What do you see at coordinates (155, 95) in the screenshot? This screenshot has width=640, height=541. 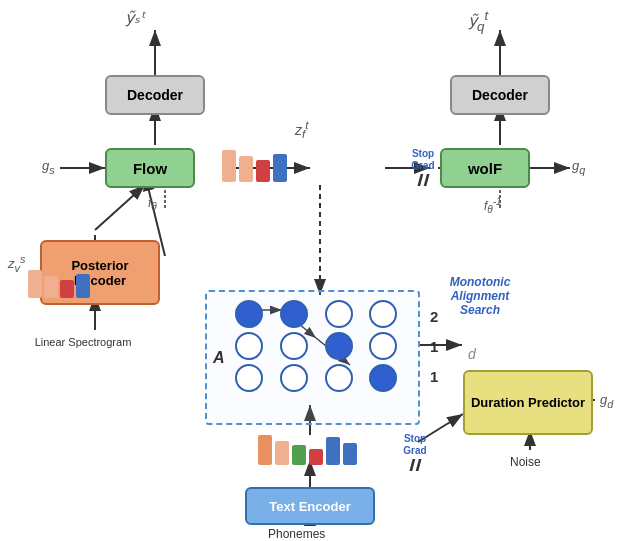 I see `decoder-left: Decoder` at bounding box center [155, 95].